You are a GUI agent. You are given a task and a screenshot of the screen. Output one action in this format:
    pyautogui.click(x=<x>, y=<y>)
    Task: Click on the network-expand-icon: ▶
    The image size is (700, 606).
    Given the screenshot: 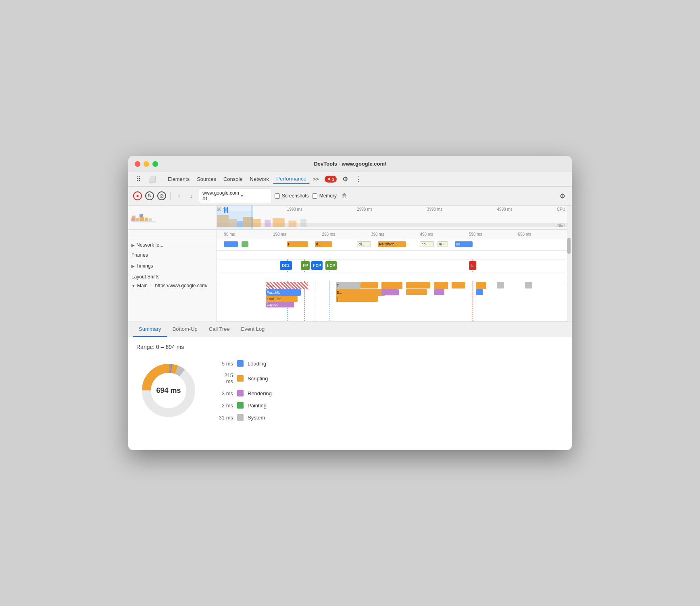 What is the action you would take?
    pyautogui.click(x=133, y=245)
    